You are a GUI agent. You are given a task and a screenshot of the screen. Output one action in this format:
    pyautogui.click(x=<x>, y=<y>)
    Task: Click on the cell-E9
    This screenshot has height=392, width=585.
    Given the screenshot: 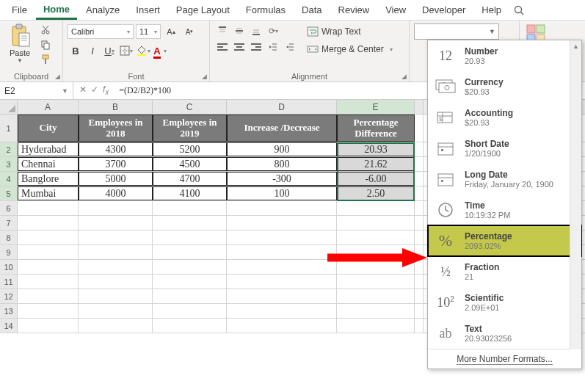 What is the action you would take?
    pyautogui.click(x=376, y=253)
    